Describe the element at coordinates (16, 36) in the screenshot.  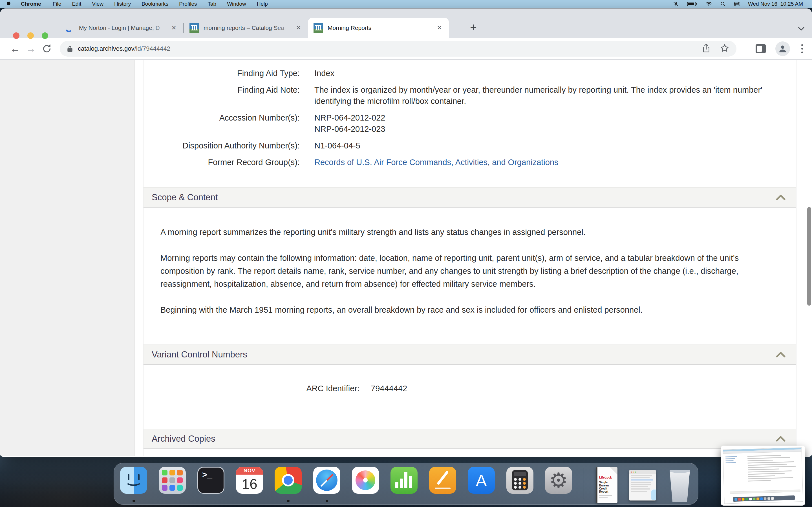
I see `close-window-button` at that location.